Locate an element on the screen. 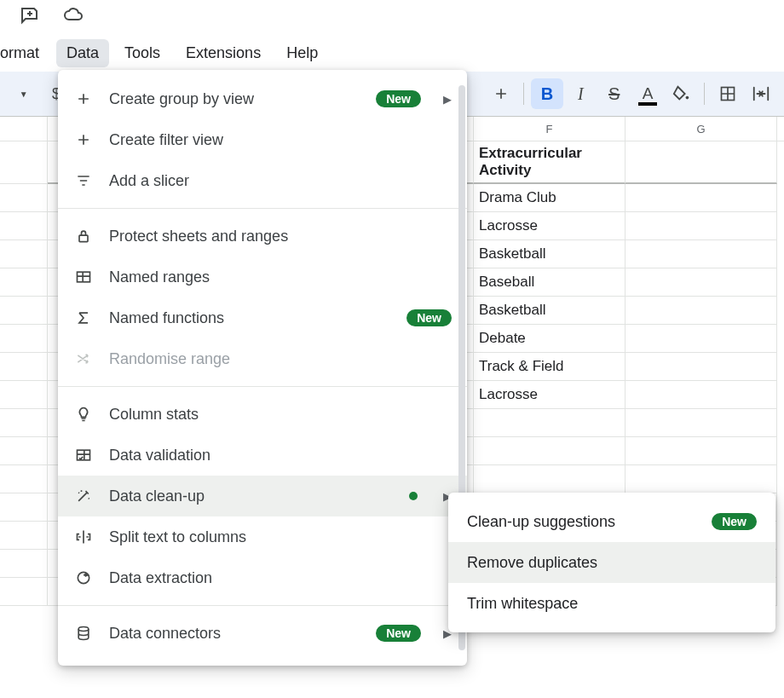  menubar: ormat Data Tools Extensions Help is located at coordinates (392, 53).